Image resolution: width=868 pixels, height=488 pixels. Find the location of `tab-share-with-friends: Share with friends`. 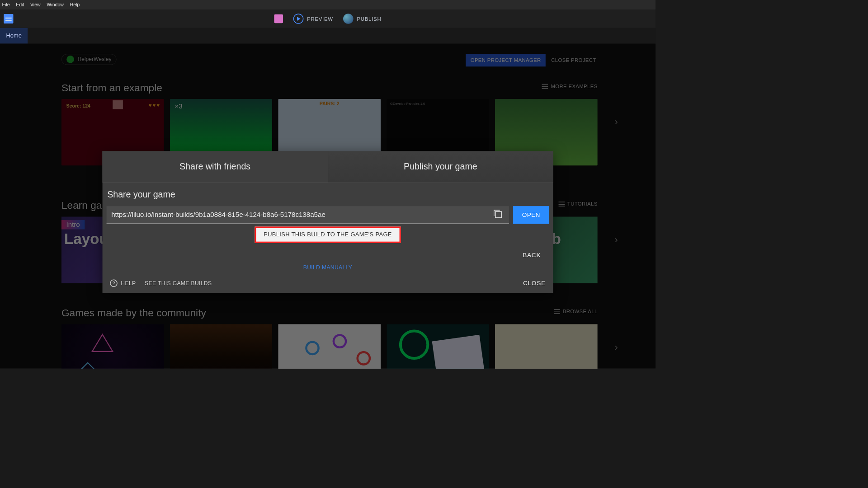

tab-share-with-friends: Share with friends is located at coordinates (215, 167).